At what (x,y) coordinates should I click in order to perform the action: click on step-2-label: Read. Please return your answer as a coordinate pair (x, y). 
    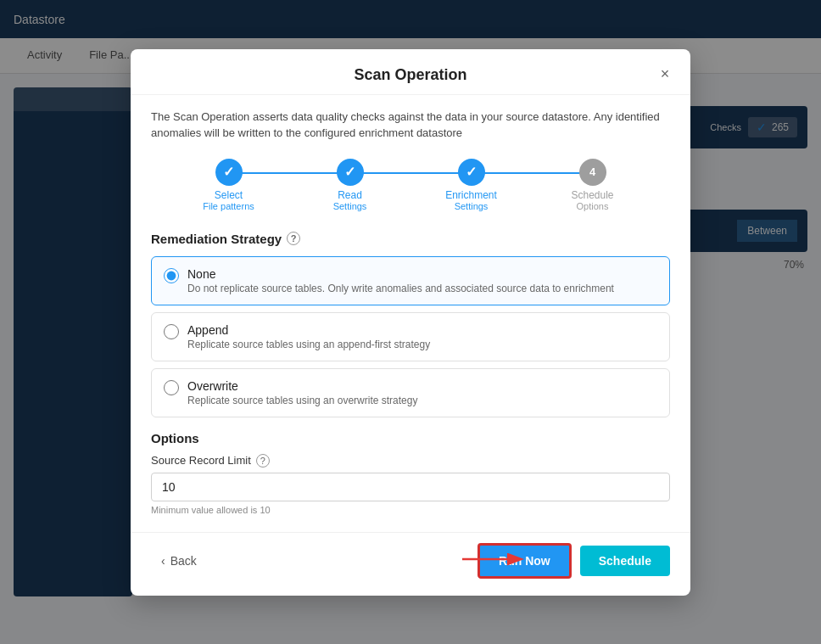
    Looking at the image, I should click on (349, 195).